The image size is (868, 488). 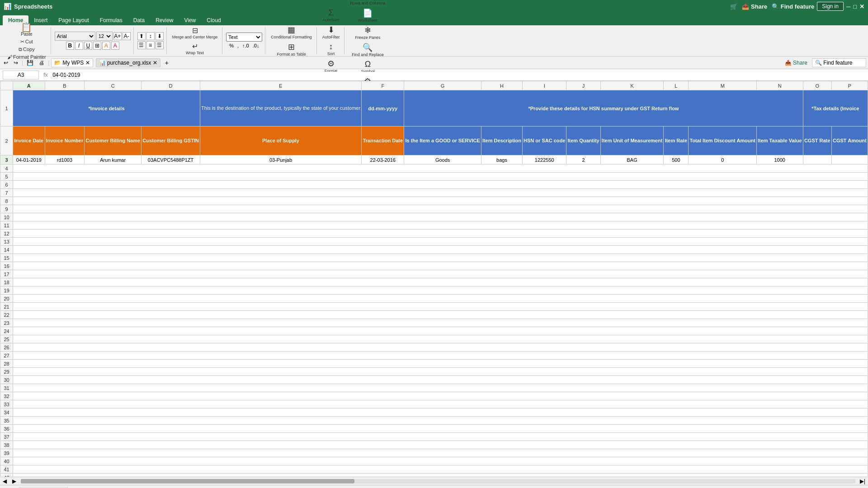 What do you see at coordinates (171, 160) in the screenshot?
I see `cell-D3: 03ACVPC5488P1ZT` at bounding box center [171, 160].